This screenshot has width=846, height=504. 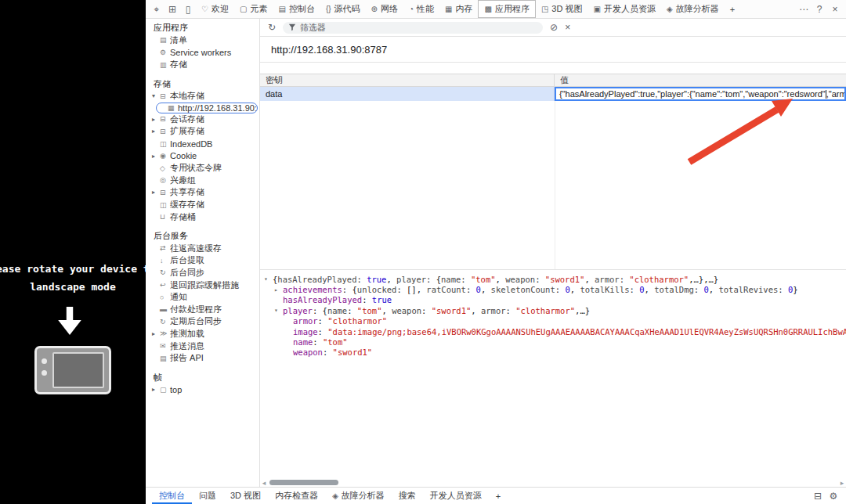 I want to click on tab-crash-analyzer: ◈ 故障分析器, so click(x=692, y=9).